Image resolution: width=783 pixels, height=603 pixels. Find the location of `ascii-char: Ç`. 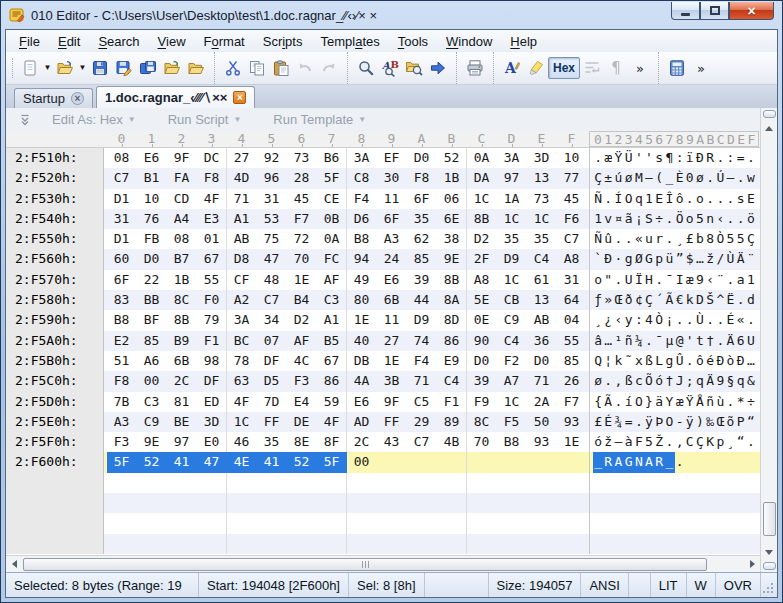

ascii-char: Ç is located at coordinates (649, 300).